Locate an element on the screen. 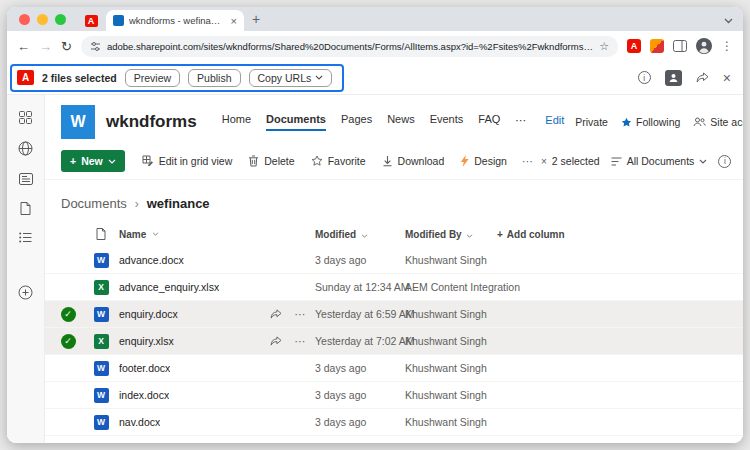 This screenshot has height=450, width=750. preview-button: Preview is located at coordinates (152, 78).